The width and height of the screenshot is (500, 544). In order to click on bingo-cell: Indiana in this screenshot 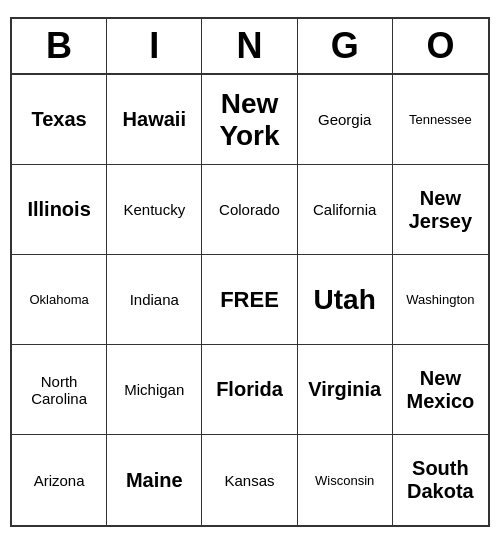, I will do `click(154, 300)`.